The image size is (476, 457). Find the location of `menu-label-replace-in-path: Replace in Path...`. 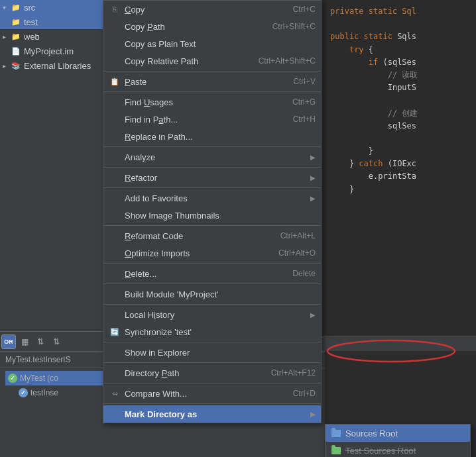

menu-label-replace-in-path: Replace in Path... is located at coordinates (215, 136).